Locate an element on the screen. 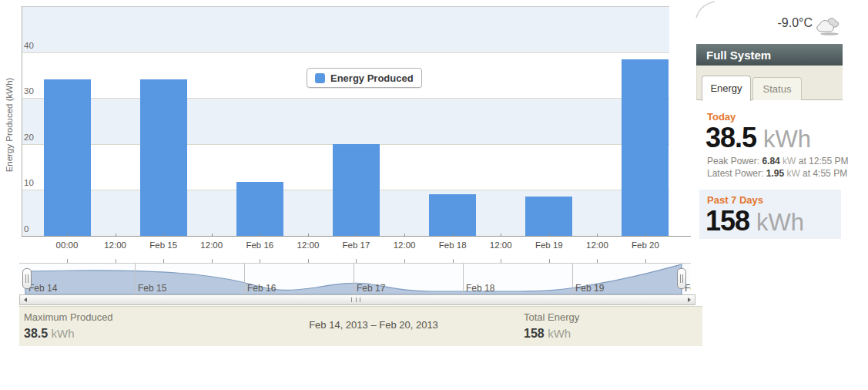  today-value: 38.5 kWh is located at coordinates (758, 138).